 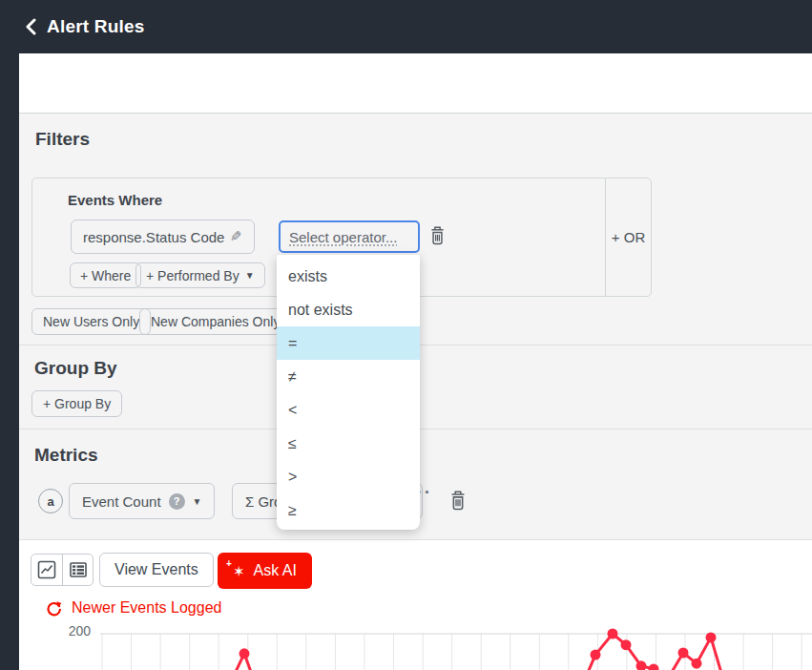 What do you see at coordinates (63, 139) in the screenshot?
I see `filters-heading: Filters` at bounding box center [63, 139].